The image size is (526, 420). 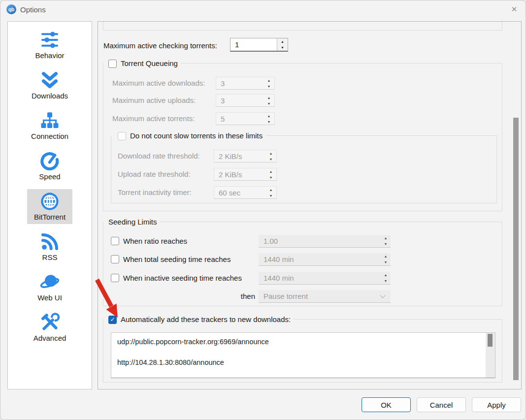 What do you see at coordinates (50, 217) in the screenshot?
I see `sidebar-item-label: BitTorrent` at bounding box center [50, 217].